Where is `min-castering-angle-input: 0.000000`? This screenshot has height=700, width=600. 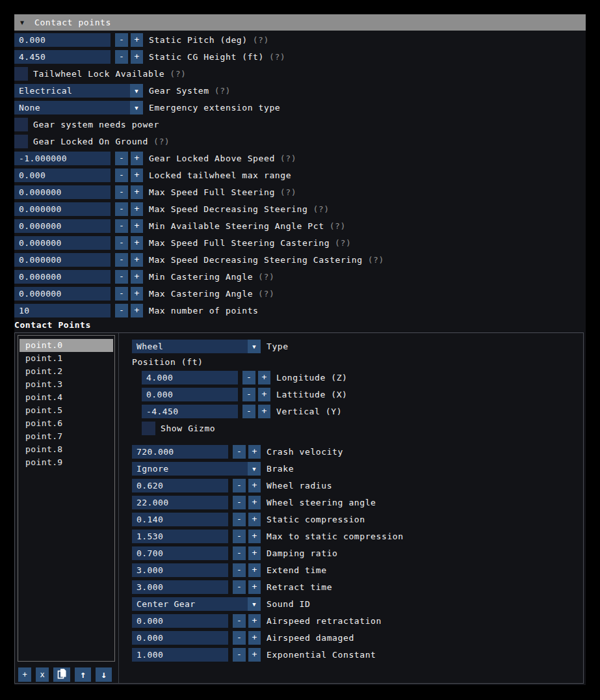 min-castering-angle-input: 0.000000 is located at coordinates (62, 277).